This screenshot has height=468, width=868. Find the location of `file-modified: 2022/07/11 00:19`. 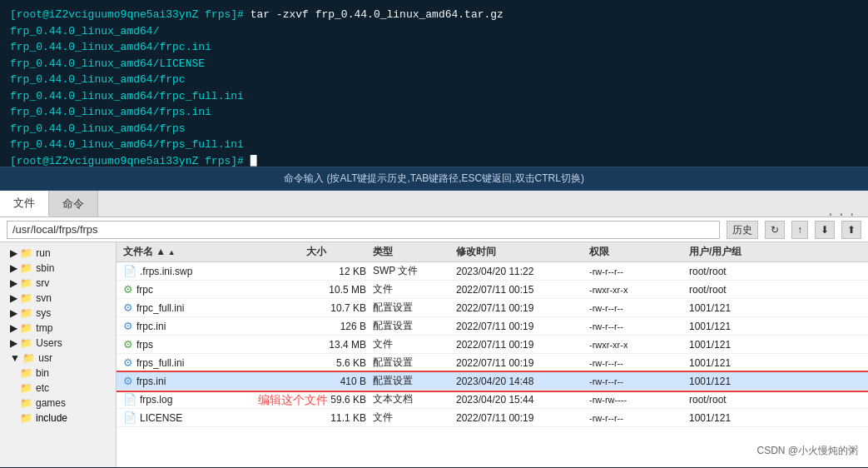

file-modified: 2022/07/11 00:19 is located at coordinates (523, 308).